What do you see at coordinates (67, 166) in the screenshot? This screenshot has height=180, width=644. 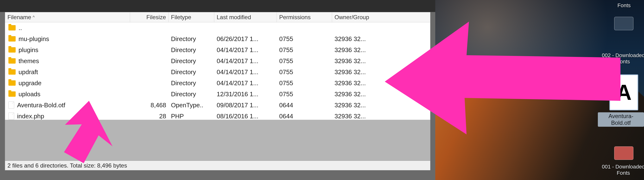 I see `status-text: 2 files and 6 directories. Total size: 8…` at bounding box center [67, 166].